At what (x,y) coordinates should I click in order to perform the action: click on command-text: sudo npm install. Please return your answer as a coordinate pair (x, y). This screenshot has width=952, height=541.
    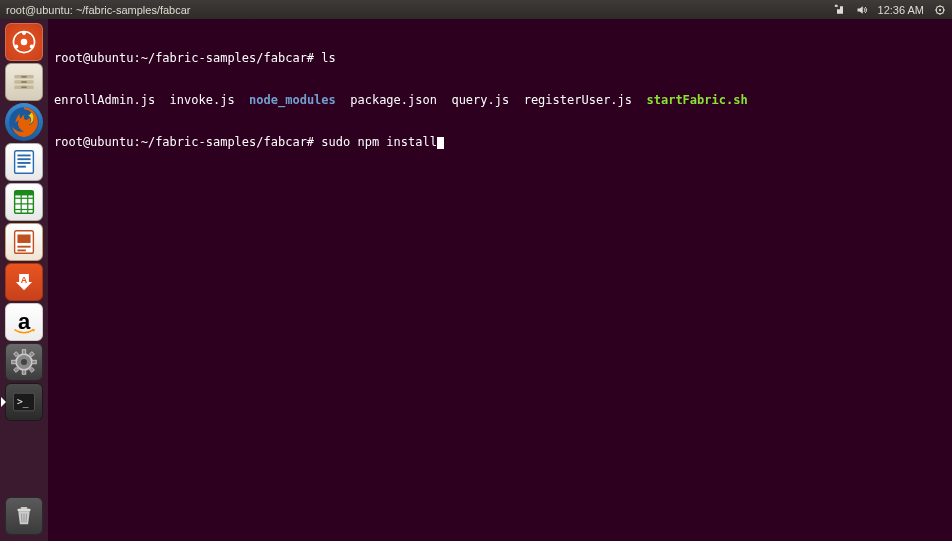
    Looking at the image, I should click on (379, 142).